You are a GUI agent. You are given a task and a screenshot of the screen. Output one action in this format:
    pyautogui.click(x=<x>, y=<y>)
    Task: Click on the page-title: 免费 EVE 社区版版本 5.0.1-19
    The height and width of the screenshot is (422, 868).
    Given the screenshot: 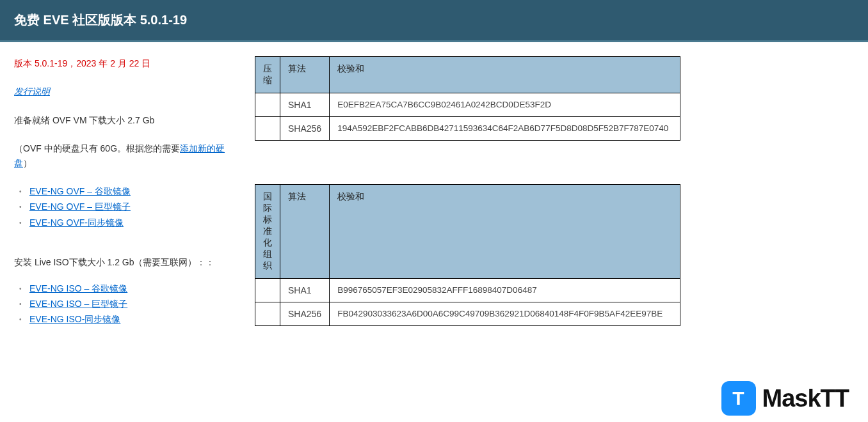 What is the action you would take?
    pyautogui.click(x=100, y=20)
    